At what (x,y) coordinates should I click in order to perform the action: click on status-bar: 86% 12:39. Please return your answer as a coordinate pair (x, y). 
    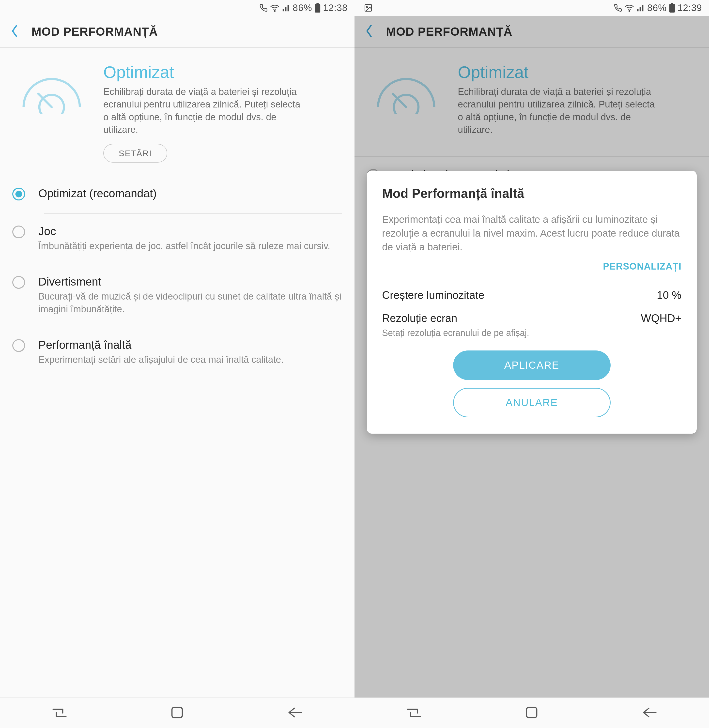
    Looking at the image, I should click on (532, 8).